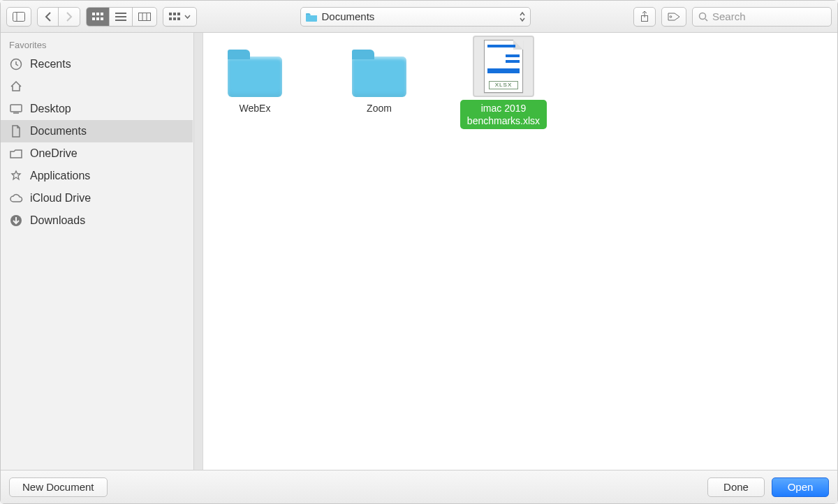  Describe the element at coordinates (379, 84) in the screenshot. I see `folder-tile: Zoom` at that location.